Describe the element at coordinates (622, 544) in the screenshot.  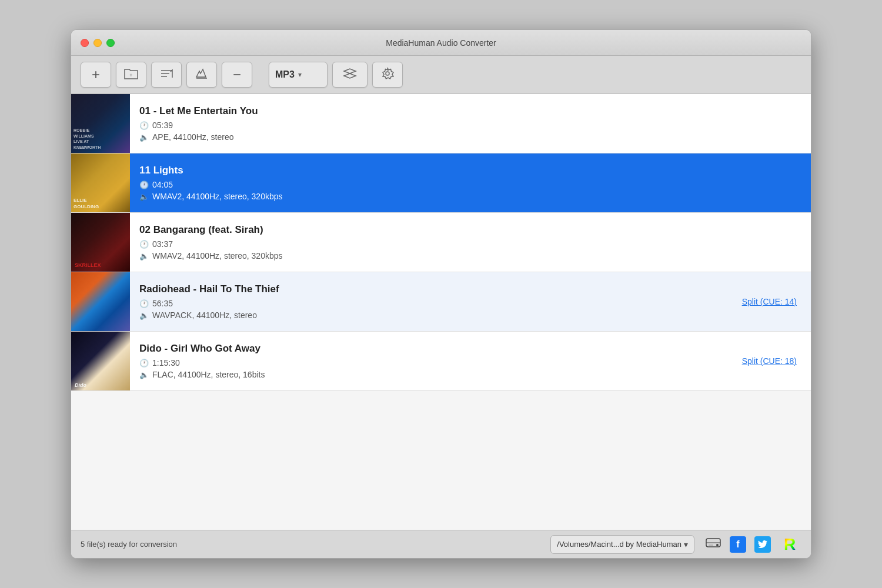
I see `status-path: /Volumes/Macint...d by MediaHuman ▾` at that location.